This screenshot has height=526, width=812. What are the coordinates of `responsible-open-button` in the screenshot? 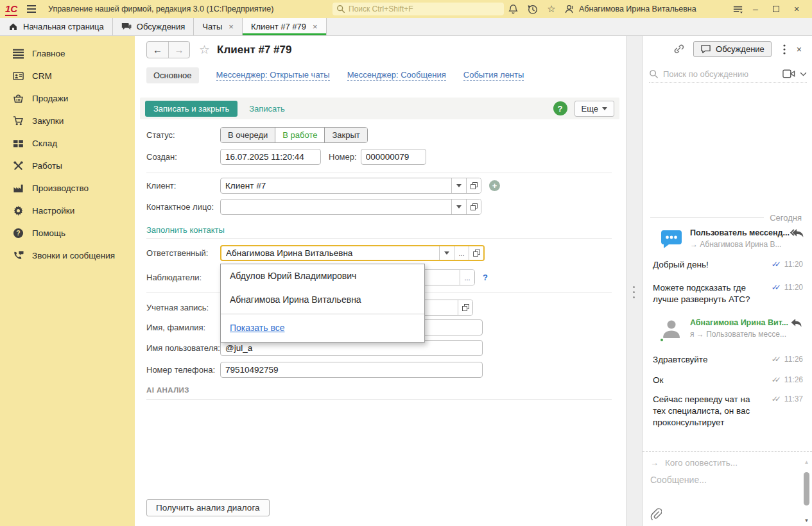 It's located at (476, 253).